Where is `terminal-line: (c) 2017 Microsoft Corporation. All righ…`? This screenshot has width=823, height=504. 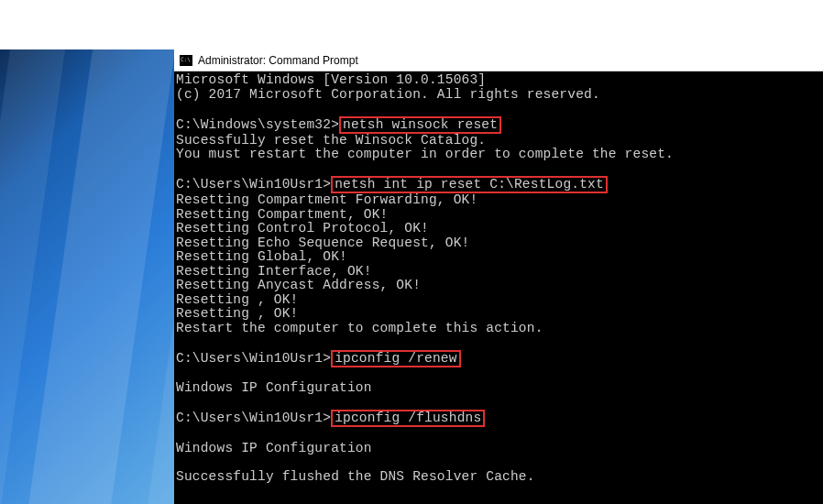
terminal-line: (c) 2017 Microsoft Corporation. All righ… is located at coordinates (389, 94).